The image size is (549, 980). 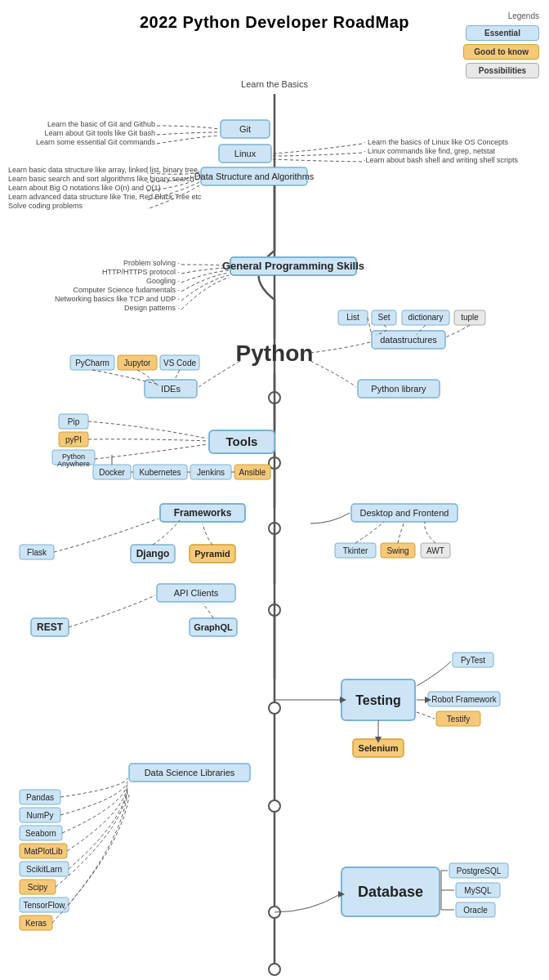 I want to click on jupytor-node: Jupytor, so click(x=137, y=363).